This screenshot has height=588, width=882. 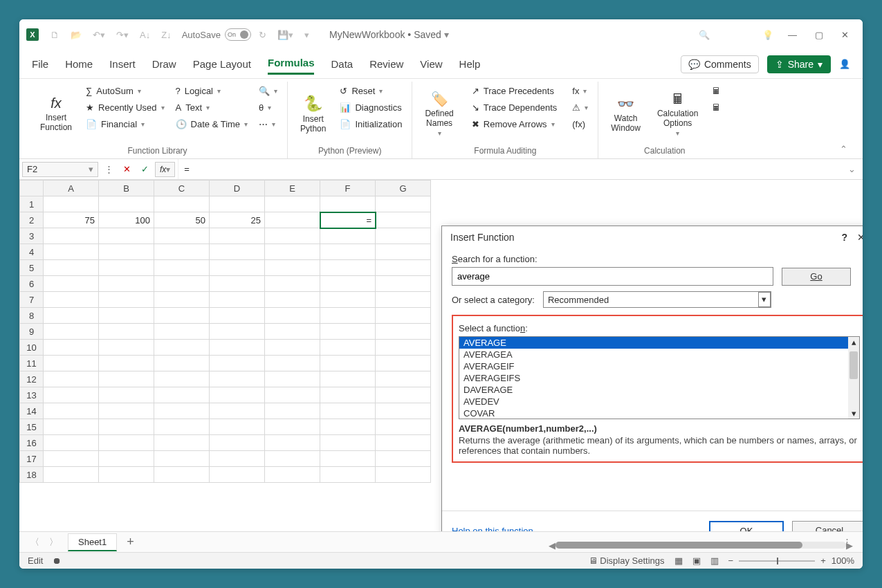 What do you see at coordinates (371, 125) in the screenshot?
I see `initialization-button: 📄Initialization` at bounding box center [371, 125].